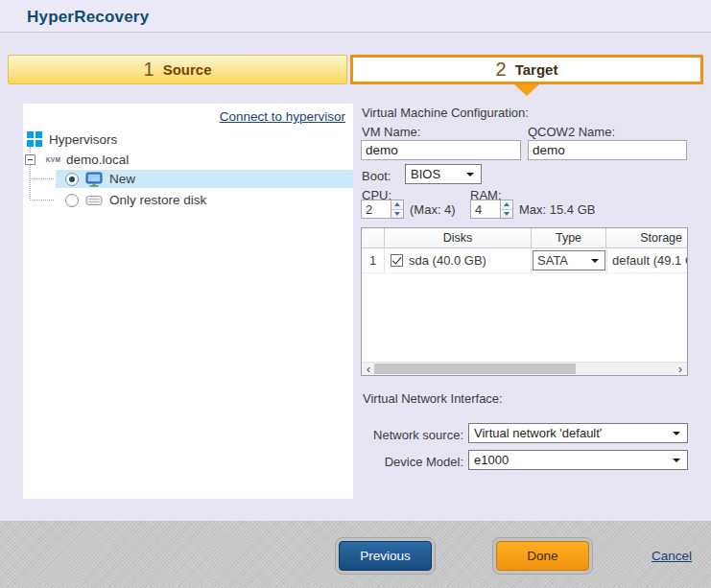 The height and width of the screenshot is (588, 711). What do you see at coordinates (72, 179) in the screenshot?
I see `radio-new` at bounding box center [72, 179].